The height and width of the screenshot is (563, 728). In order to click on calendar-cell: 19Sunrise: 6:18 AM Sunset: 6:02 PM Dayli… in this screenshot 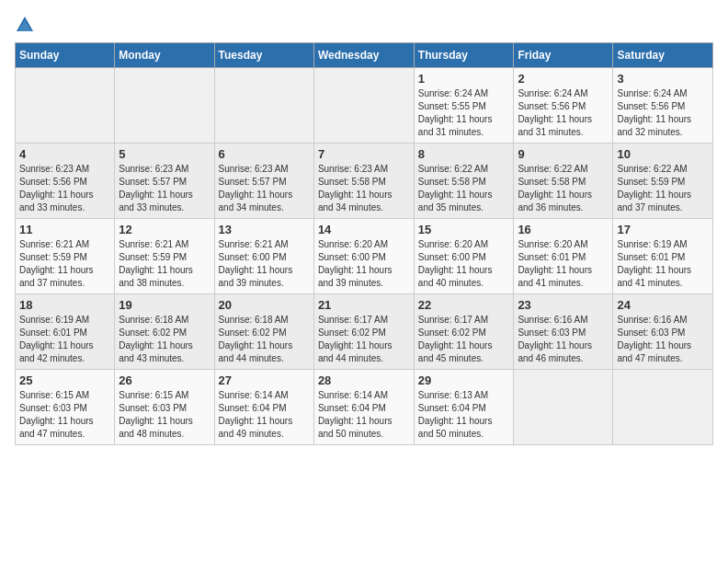, I will do `click(165, 332)`.